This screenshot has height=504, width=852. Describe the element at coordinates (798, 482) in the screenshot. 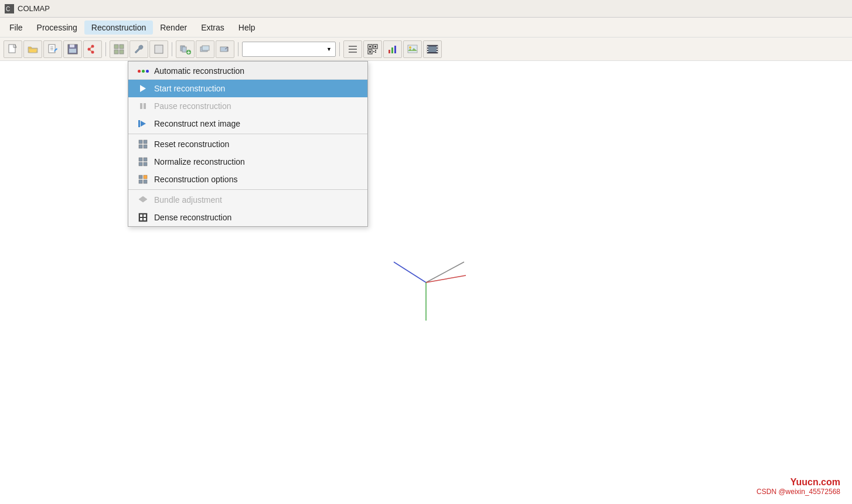

I see `watermark-yuucn: Yuucn.com` at that location.